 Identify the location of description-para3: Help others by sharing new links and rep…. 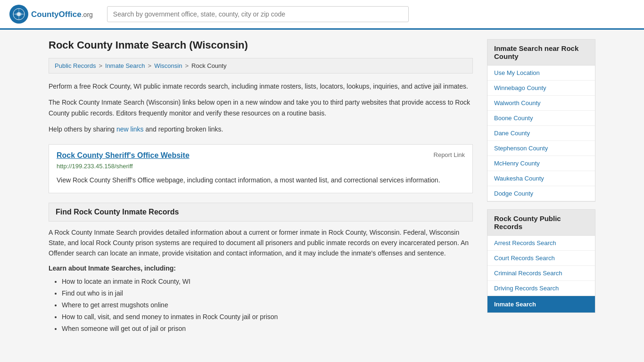
(261, 129).